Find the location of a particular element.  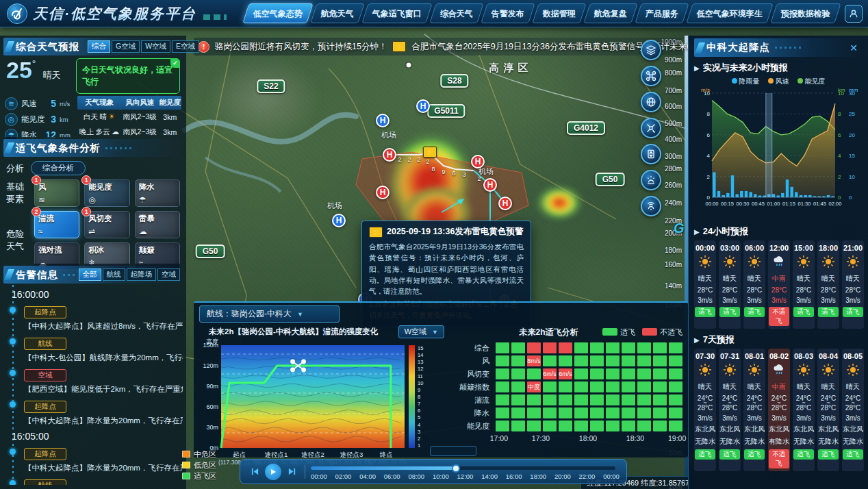

nav-tab-气象适飞窗口: 气象适飞窗口 is located at coordinates (397, 14).